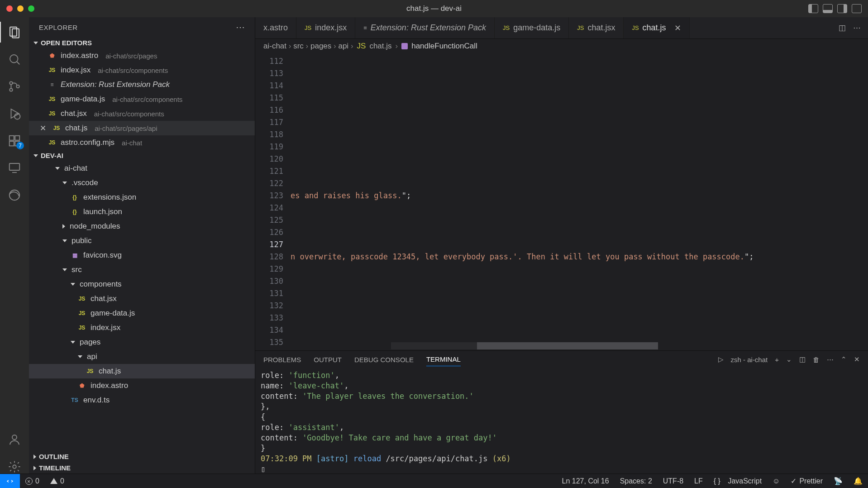 This screenshot has height=488, width=868. I want to click on timeline-section: TIMELINE, so click(142, 468).